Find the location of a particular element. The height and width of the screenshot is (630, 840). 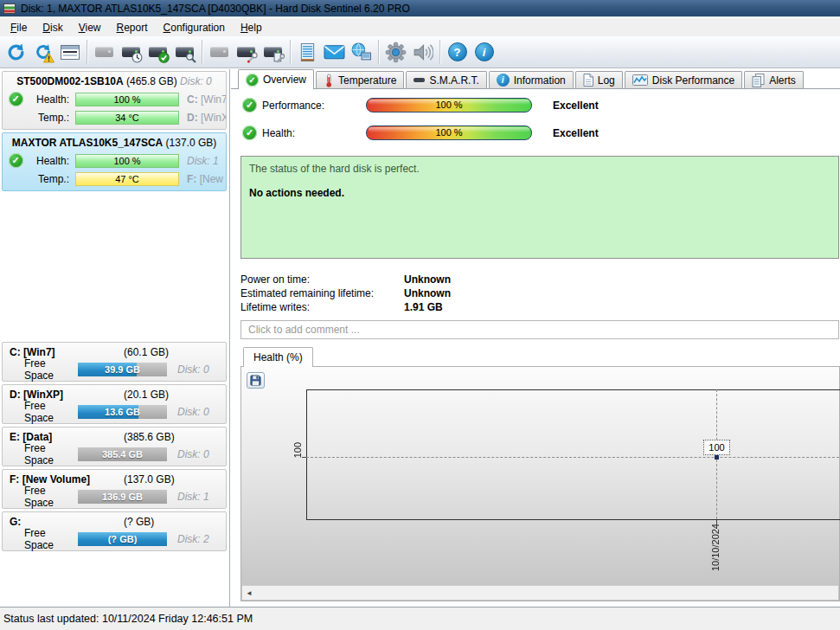

menu-configuration: Configuration is located at coordinates (194, 28).